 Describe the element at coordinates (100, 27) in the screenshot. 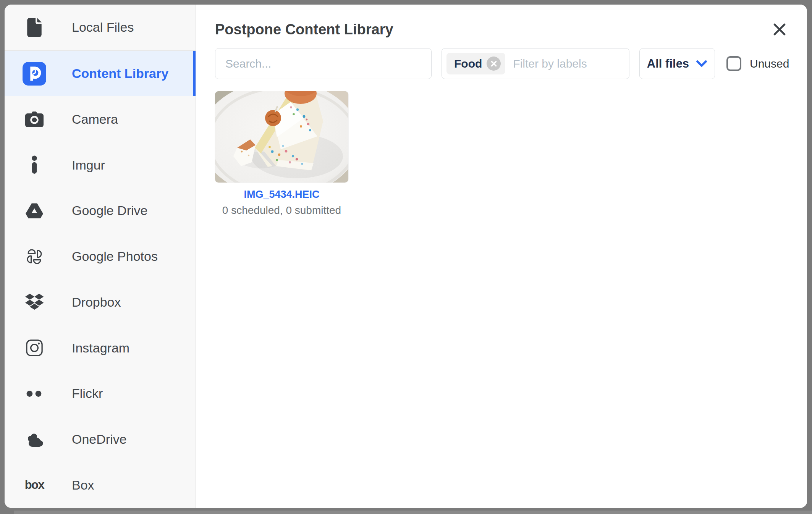

I see `sidebar-item-local-files: Local Files` at that location.